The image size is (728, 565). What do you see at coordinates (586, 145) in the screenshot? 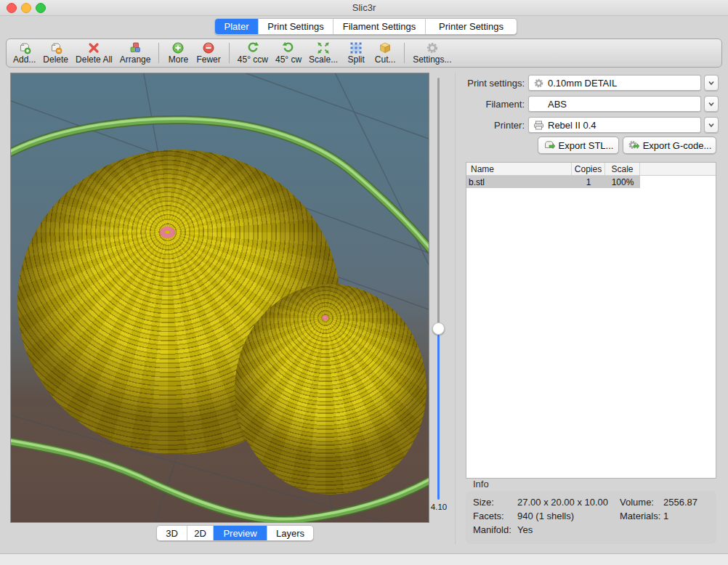
I see `export-stl-label: Export STL...` at bounding box center [586, 145].